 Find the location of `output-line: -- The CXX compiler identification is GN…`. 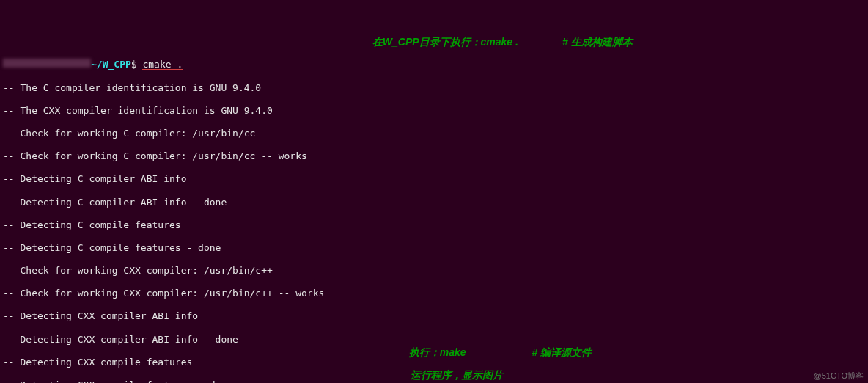

output-line: -- The CXX compiler identification is GN… is located at coordinates (434, 111).